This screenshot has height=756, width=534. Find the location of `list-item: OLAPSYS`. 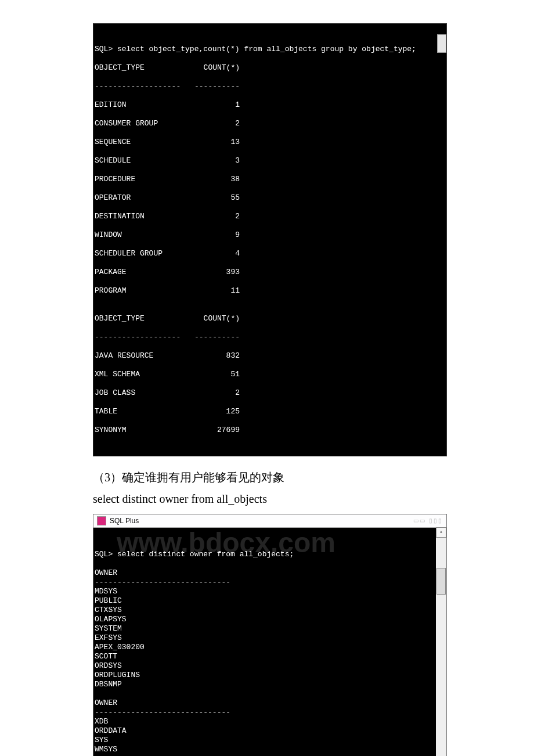

list-item: OLAPSYS is located at coordinates (110, 619).